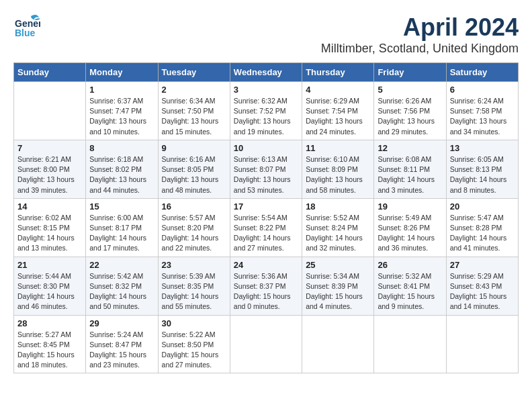 Image resolution: width=532 pixels, height=411 pixels. I want to click on day-info: Sunrise: 6:00 AM Sunset: 8:17 PM Dayligh…, so click(122, 234).